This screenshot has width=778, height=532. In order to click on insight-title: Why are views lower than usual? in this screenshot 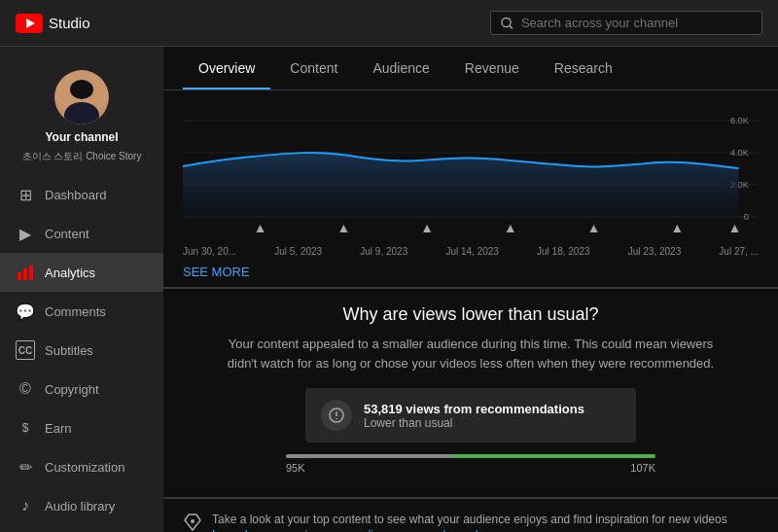, I will do `click(471, 315)`.